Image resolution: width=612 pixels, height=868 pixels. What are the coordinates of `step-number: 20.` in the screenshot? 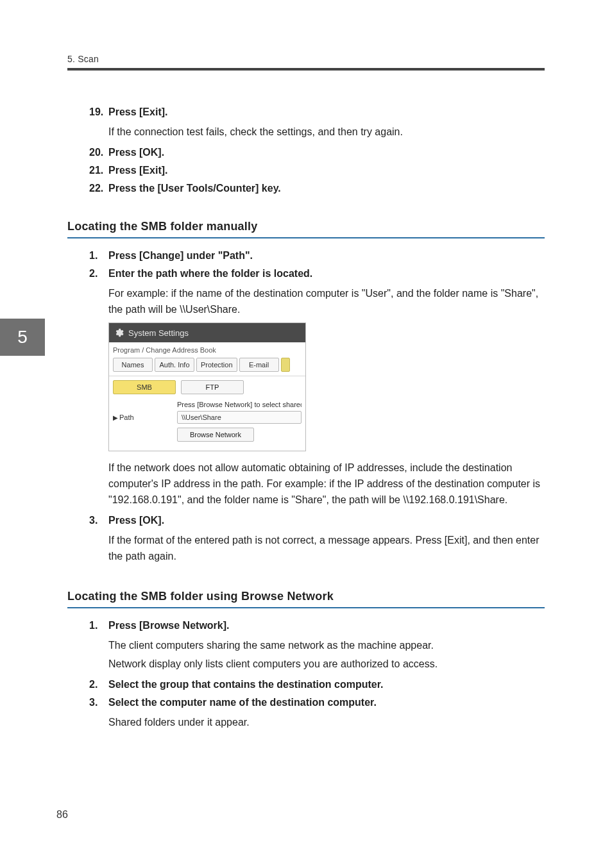 It's located at (99, 153).